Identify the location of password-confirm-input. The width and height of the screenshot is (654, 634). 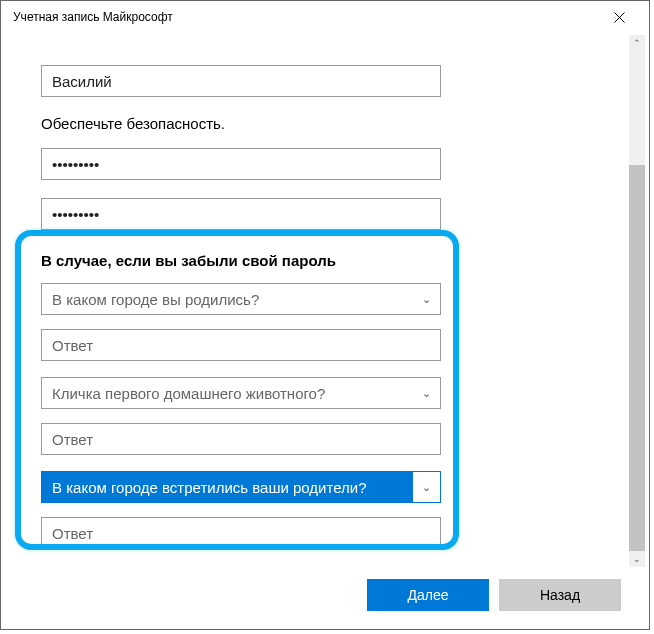
(241, 214).